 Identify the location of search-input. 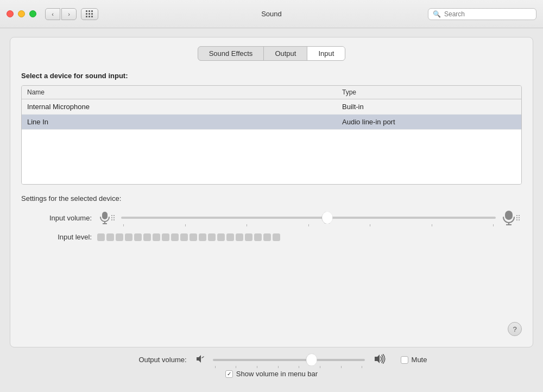
(488, 14).